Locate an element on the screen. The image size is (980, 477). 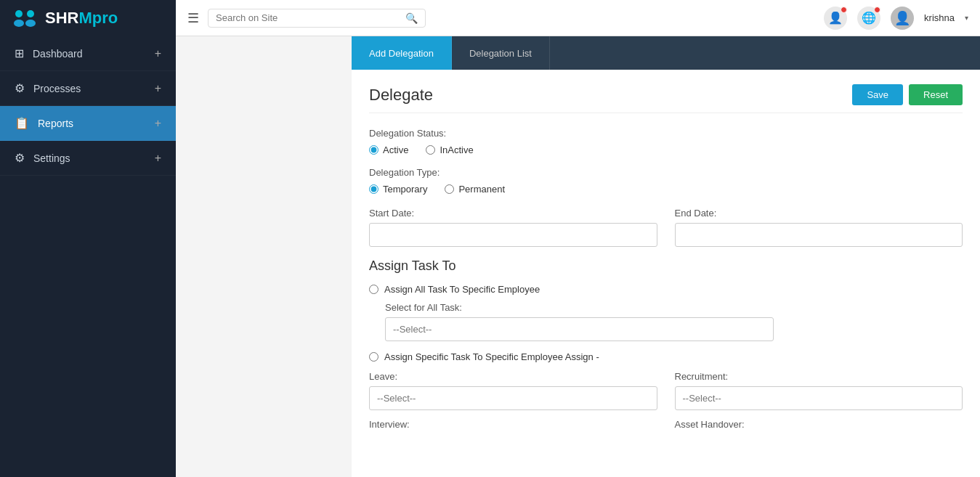
leave-label: Leave: is located at coordinates (513, 376).